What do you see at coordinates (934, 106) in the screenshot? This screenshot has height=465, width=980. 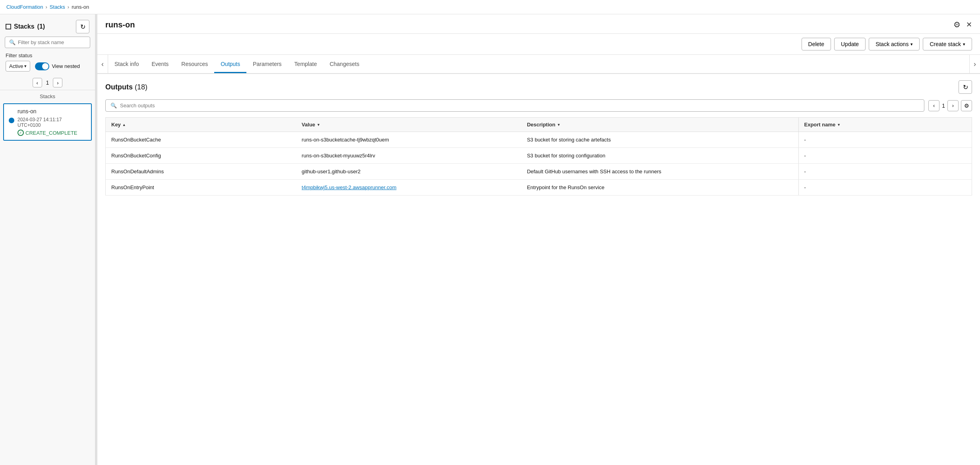 I see `outputs-prev-page-button: ‹` at bounding box center [934, 106].